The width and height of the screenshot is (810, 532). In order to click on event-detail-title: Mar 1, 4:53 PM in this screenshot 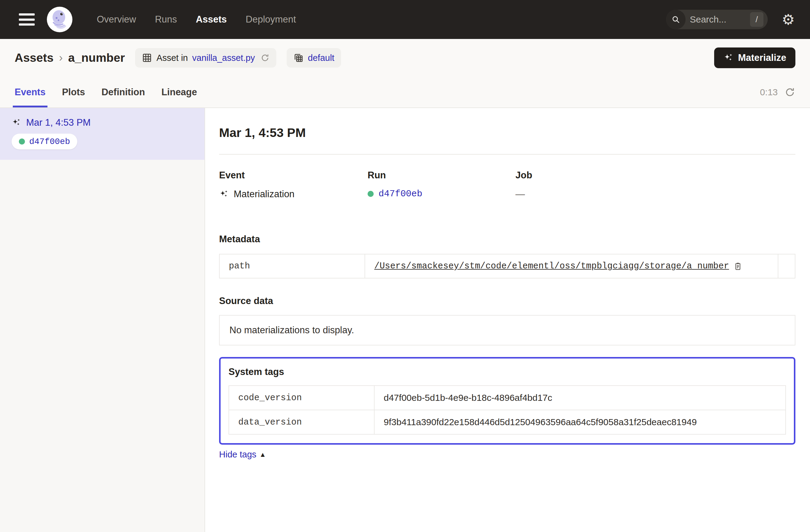, I will do `click(507, 133)`.